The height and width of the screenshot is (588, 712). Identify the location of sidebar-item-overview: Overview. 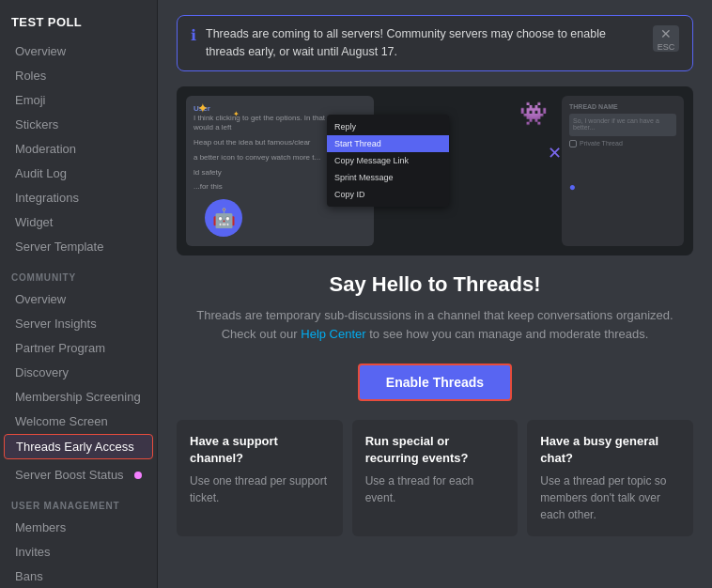
(79, 51).